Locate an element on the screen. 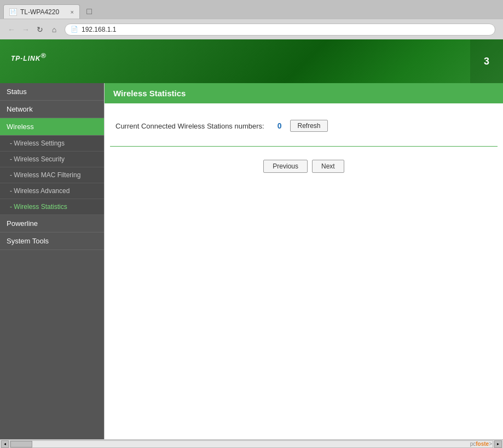  header-corner: 3 is located at coordinates (487, 61).